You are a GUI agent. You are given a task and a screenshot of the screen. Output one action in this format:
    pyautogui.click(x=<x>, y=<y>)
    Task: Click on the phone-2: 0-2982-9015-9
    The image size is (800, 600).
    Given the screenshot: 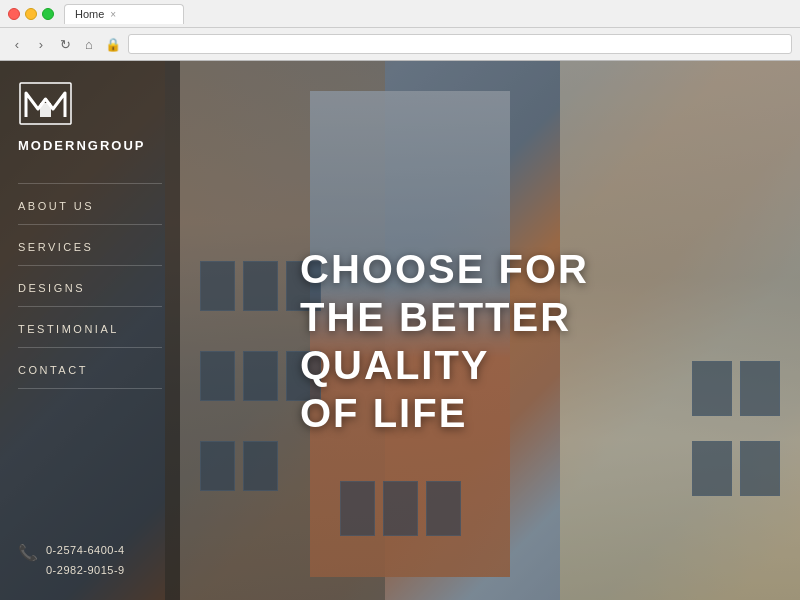 What is the action you would take?
    pyautogui.click(x=86, y=571)
    